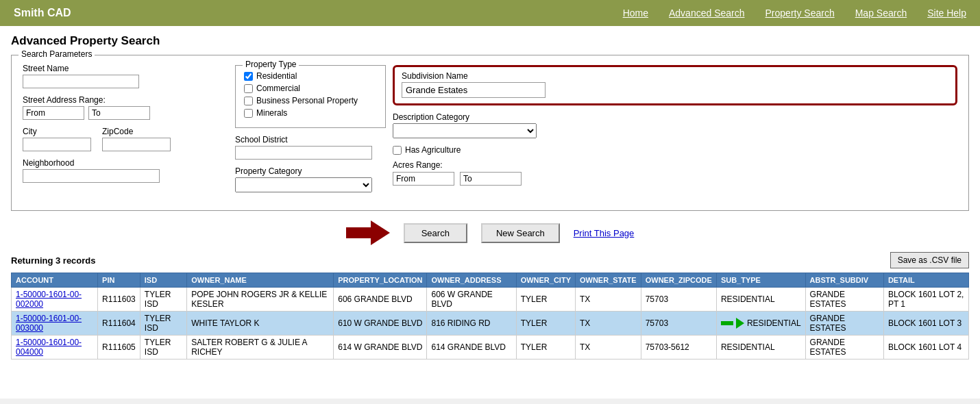 Image resolution: width=980 pixels, height=404 pixels. What do you see at coordinates (136, 144) in the screenshot?
I see `zipcode-input` at bounding box center [136, 144].